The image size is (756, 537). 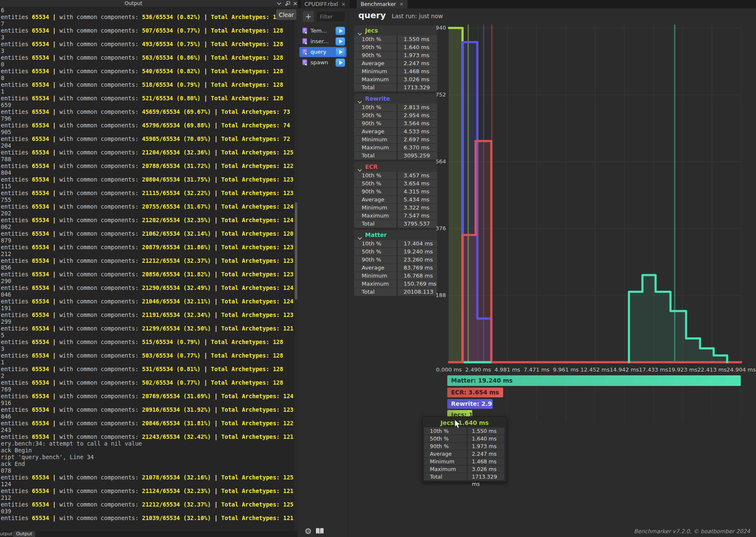 I want to click on benchmark-title: query, so click(x=372, y=15).